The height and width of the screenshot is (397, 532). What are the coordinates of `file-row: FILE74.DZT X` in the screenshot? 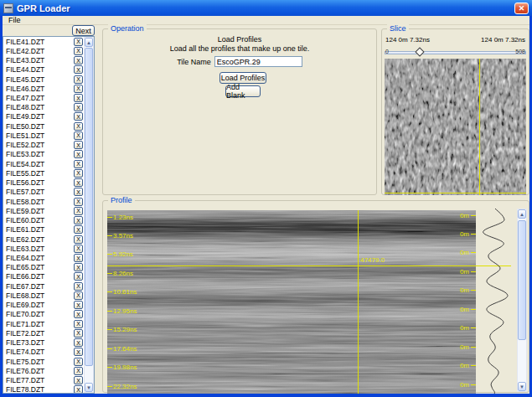 It's located at (44, 352).